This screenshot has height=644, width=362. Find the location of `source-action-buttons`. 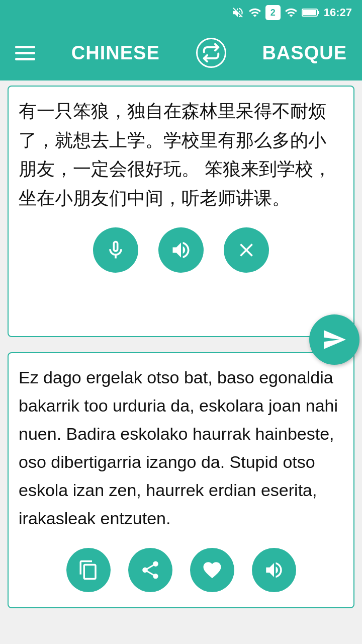

source-action-buttons is located at coordinates (181, 255).